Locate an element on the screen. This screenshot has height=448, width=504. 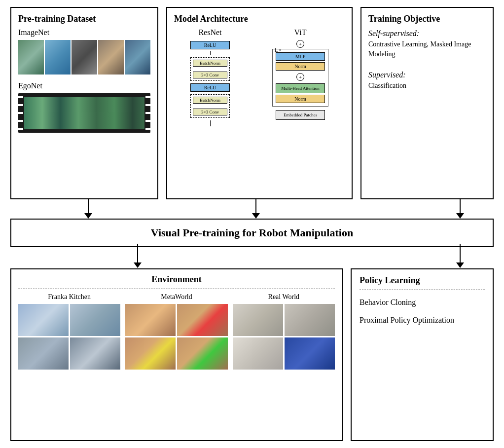
objective-title: Training Objective is located at coordinates (427, 19).